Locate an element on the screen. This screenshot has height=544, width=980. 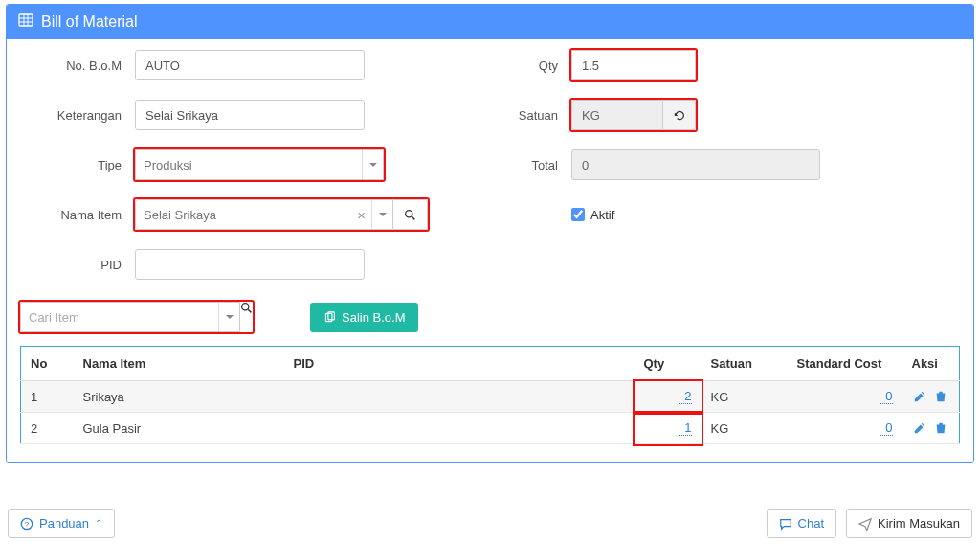
th-cost: Standard Cost is located at coordinates (845, 364).